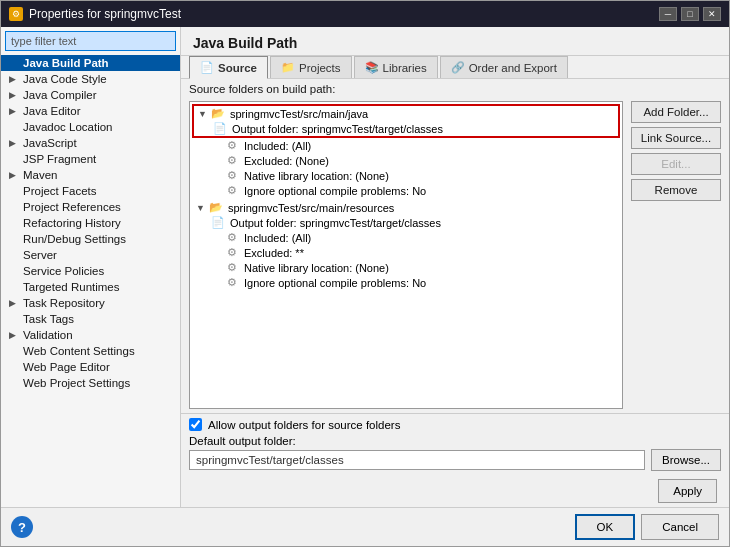 The height and width of the screenshot is (547, 730). What do you see at coordinates (16, 14) in the screenshot?
I see `window-icon: ⚙` at bounding box center [16, 14].